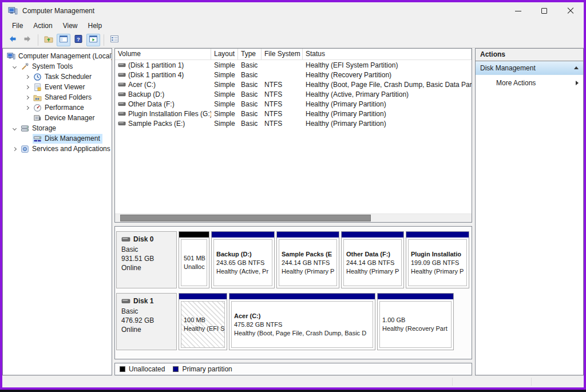 The height and width of the screenshot is (392, 586). Describe the element at coordinates (114, 40) in the screenshot. I see `properties-button` at that location.